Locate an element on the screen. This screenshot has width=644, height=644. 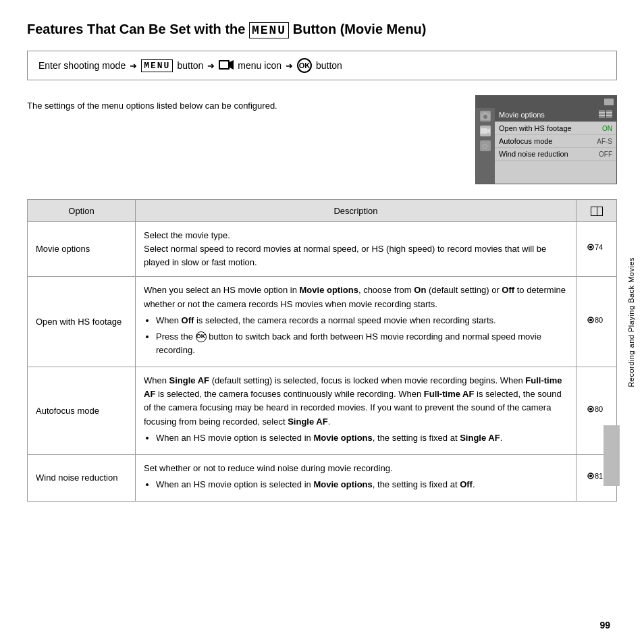
breadcrumb-text5: button is located at coordinates (329, 65).